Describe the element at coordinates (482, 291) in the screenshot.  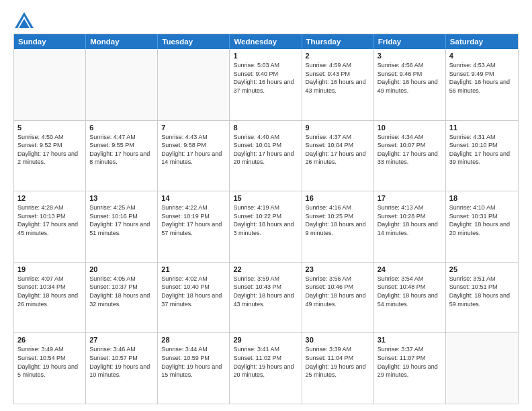
I see `day-info: Sunrise: 3:51 AM Sunset: 10:51 PM Daylig…` at that location.